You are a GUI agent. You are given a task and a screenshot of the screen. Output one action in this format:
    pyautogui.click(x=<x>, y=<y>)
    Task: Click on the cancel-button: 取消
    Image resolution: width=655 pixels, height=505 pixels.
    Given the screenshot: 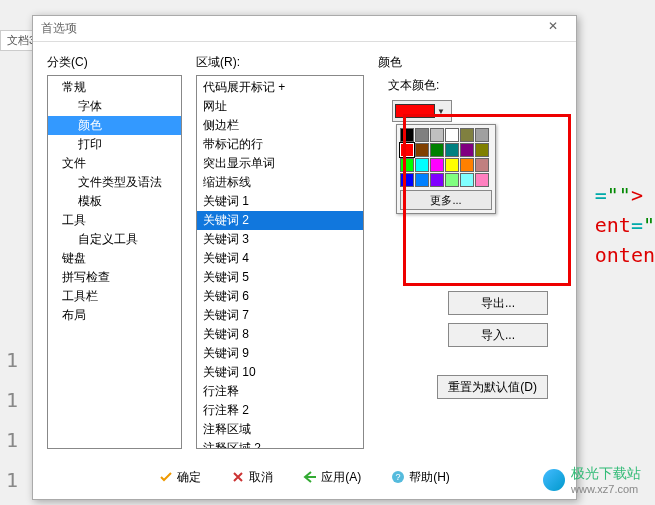 What is the action you would take?
    pyautogui.click(x=252, y=477)
    